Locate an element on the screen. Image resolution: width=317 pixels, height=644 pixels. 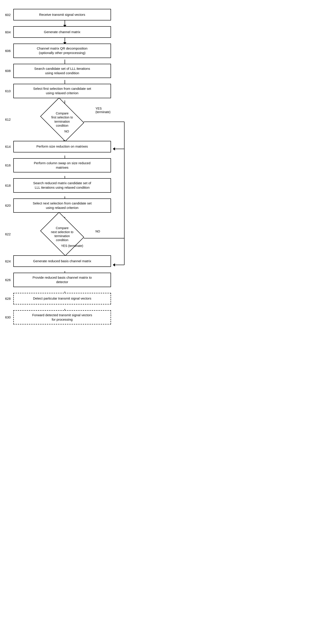
yes-label-612: YES (terminate) is located at coordinates (103, 110).